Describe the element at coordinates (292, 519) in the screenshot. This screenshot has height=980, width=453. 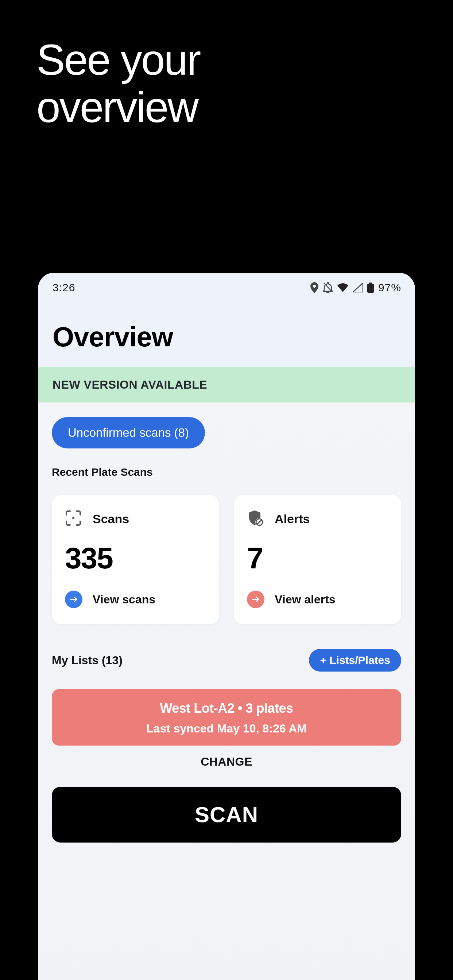
I see `alerts-card-title: Alerts` at that location.